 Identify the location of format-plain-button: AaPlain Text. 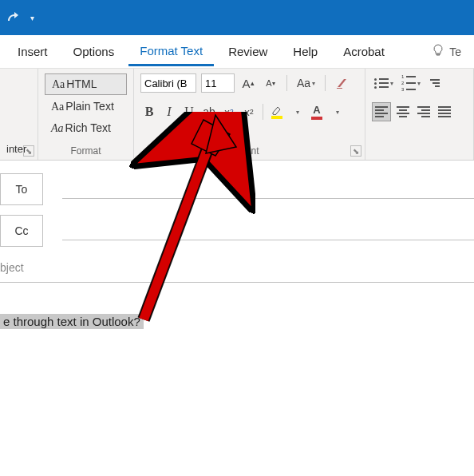
(86, 107).